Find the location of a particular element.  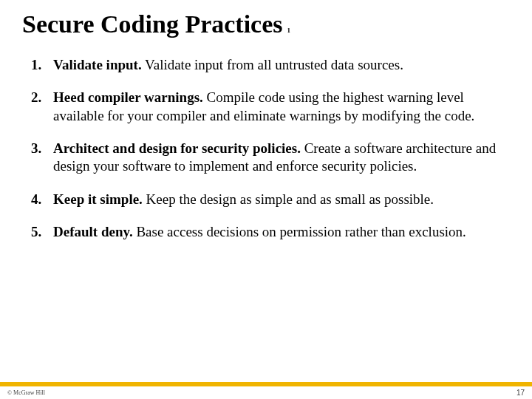

title-suffix: 1 is located at coordinates (290, 30).